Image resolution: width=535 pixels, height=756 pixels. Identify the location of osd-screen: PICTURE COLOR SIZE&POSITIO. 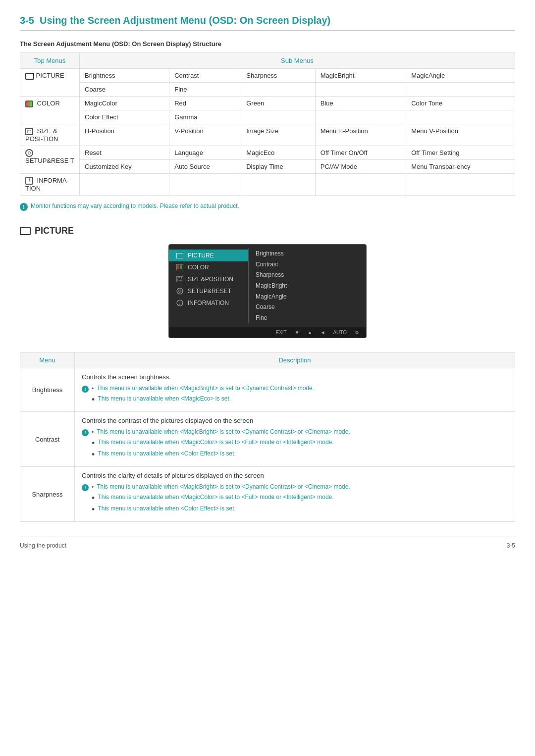
(268, 291).